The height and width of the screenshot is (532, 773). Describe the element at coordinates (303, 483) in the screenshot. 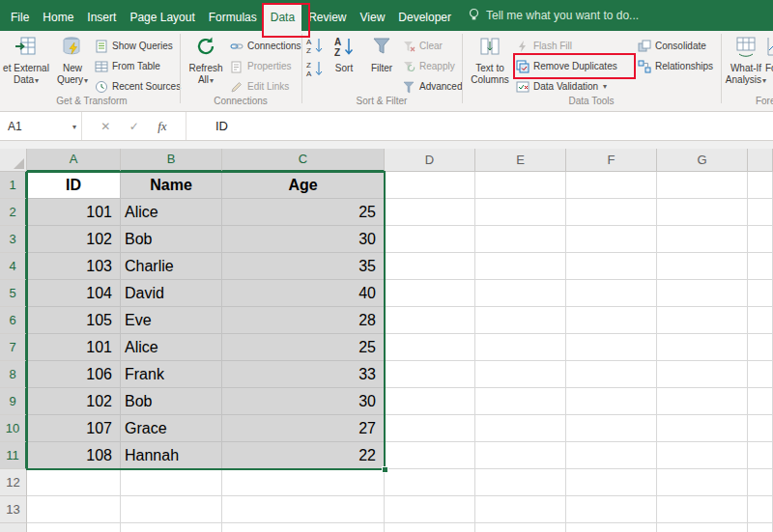

I see `cell-C12` at that location.